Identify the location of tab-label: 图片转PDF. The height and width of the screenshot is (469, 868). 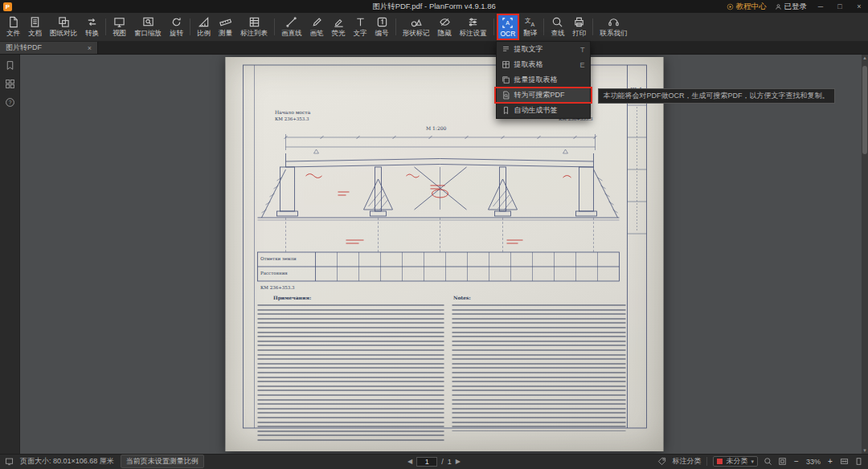
(44, 48).